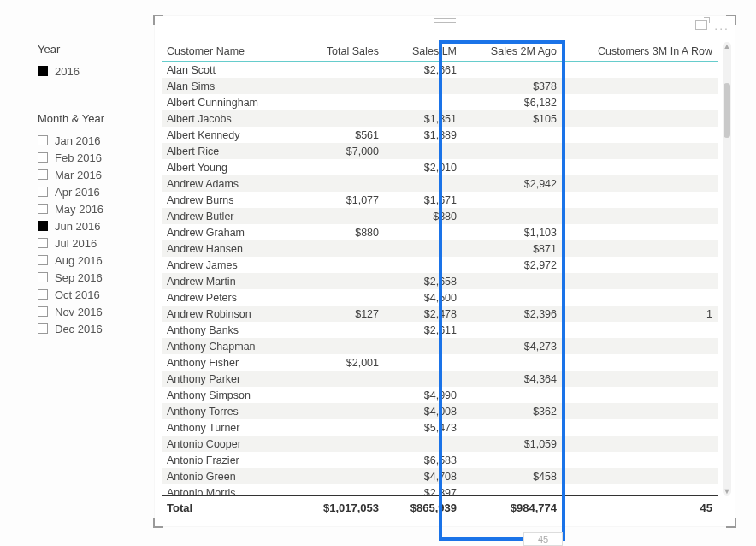 Image resolution: width=756 pixels, height=546 pixels. I want to click on cell-name: Albert Young, so click(228, 168).